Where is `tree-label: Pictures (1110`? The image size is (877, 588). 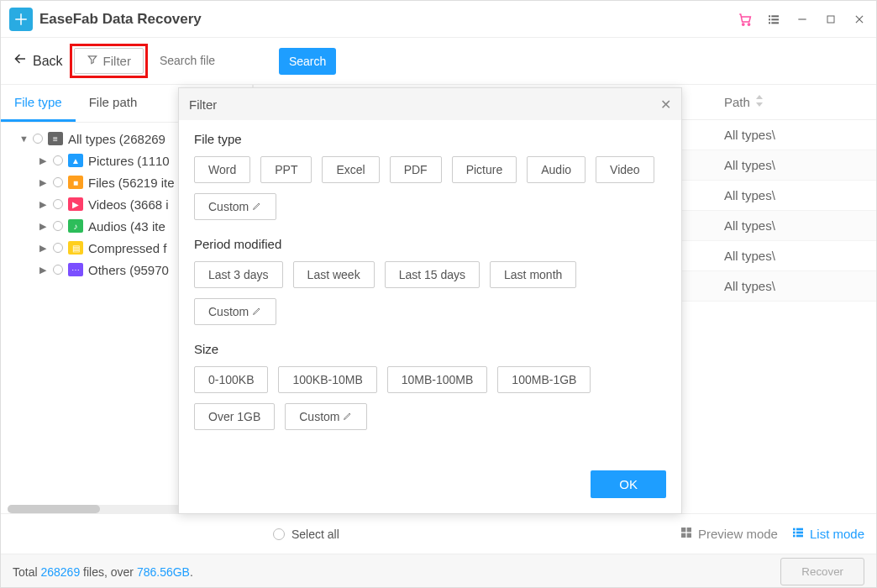
tree-label: Pictures (1110 is located at coordinates (129, 161).